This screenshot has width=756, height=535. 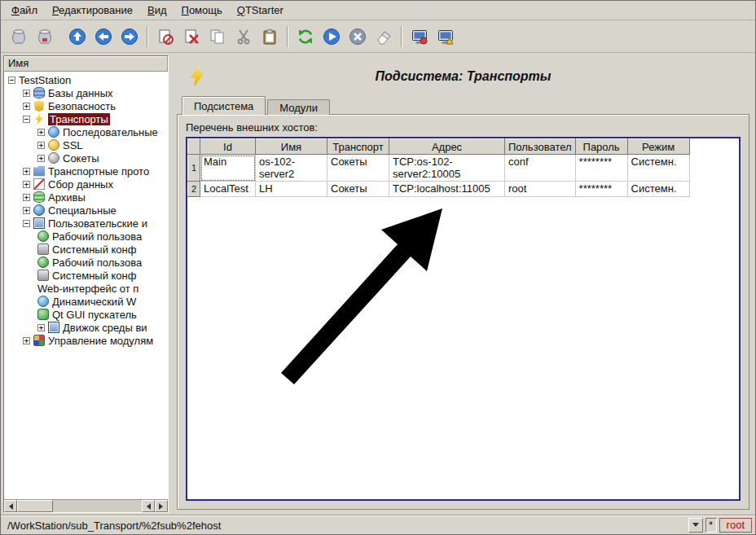 I want to click on paste-item-icon, so click(x=270, y=37).